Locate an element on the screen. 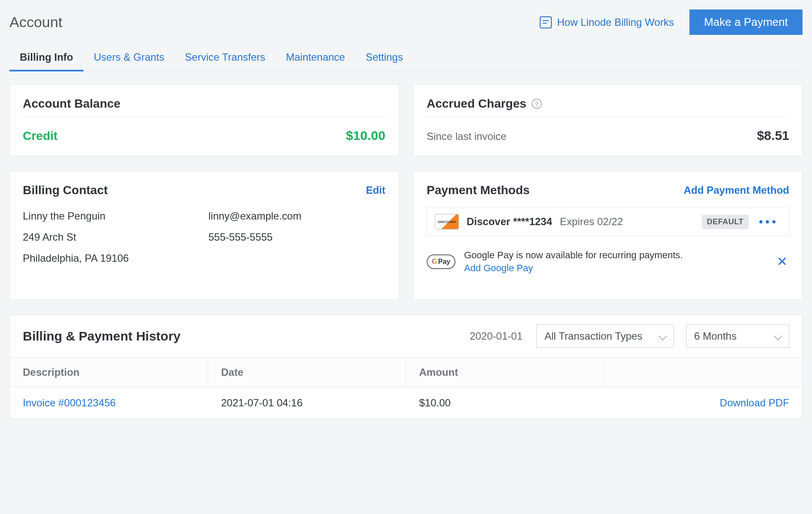 The height and width of the screenshot is (514, 812). add-google-pay-link: Add Google Pay is located at coordinates (574, 268).